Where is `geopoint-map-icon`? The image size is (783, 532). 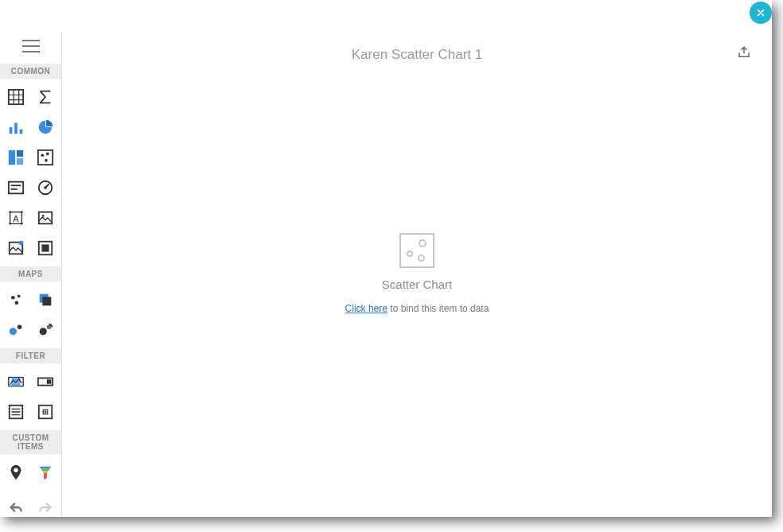 geopoint-map-icon is located at coordinates (16, 300).